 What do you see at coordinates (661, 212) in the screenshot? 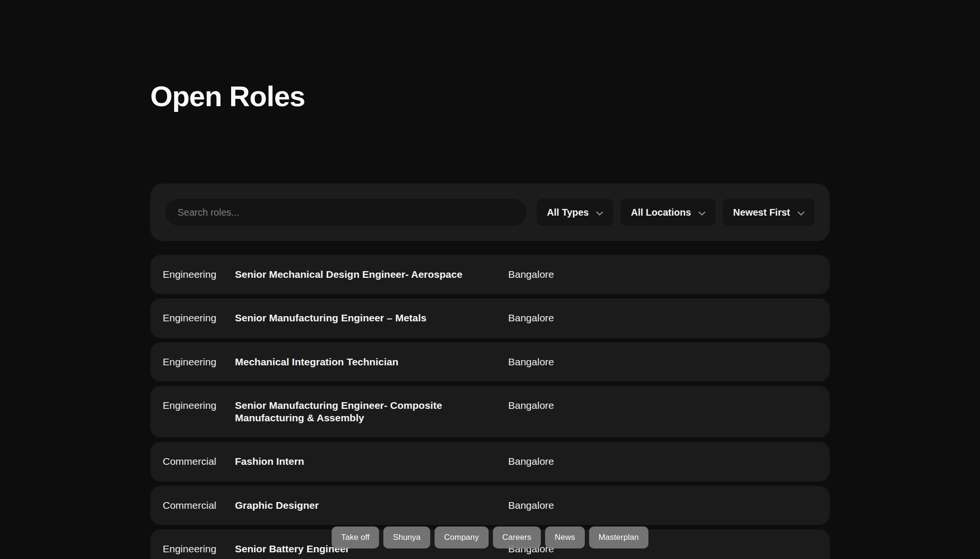
I see `location-filter-label: All Locations` at bounding box center [661, 212].